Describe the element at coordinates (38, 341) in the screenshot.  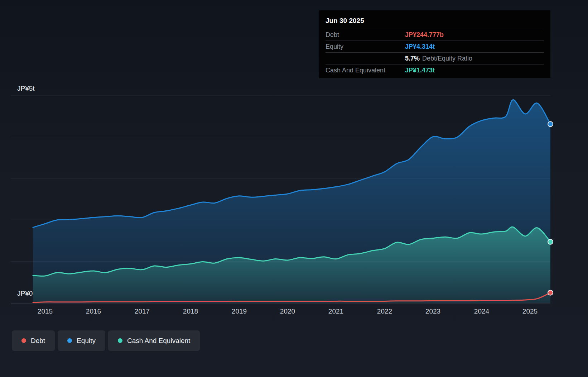
I see `legend-debt-label: Debt` at that location.